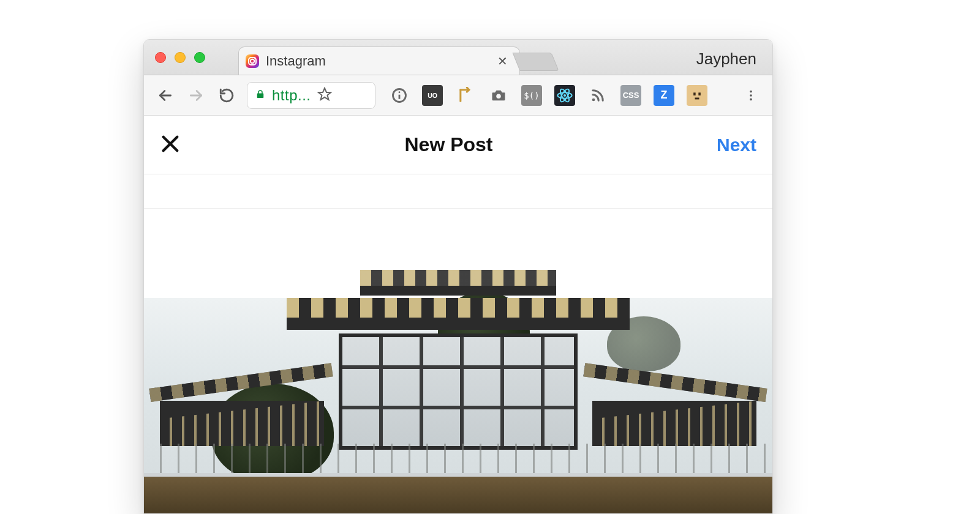 This screenshot has width=980, height=514. I want to click on extension-ruler-icon, so click(466, 95).